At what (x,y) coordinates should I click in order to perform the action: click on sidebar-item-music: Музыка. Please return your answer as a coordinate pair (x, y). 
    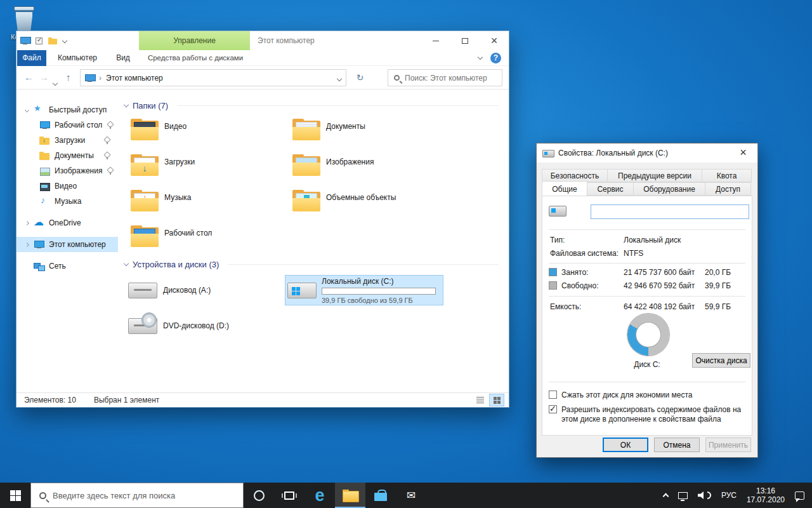
    Looking at the image, I should click on (67, 201).